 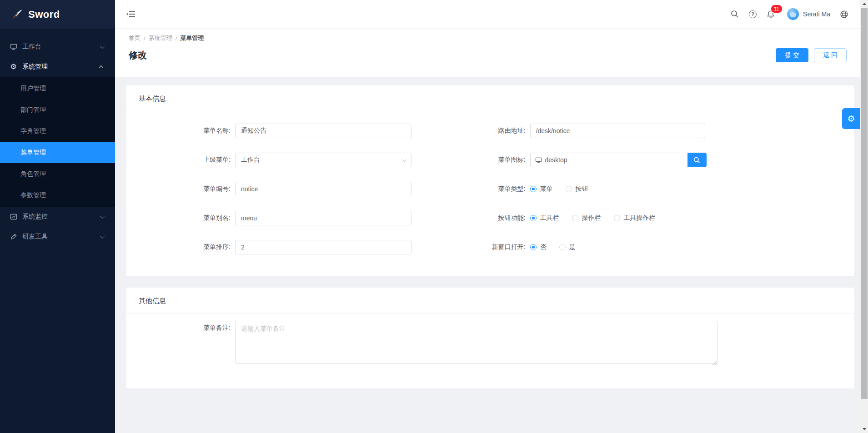 What do you see at coordinates (559, 189) in the screenshot?
I see `menu-type-radio-group: 菜单 按钮` at bounding box center [559, 189].